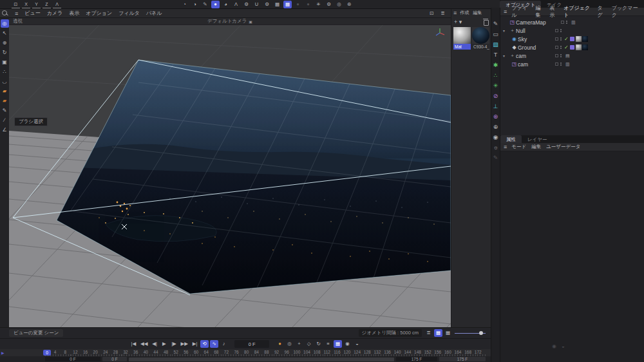 The image size is (644, 362). I want to click on layout-single-icon: ▦, so click(448, 333).